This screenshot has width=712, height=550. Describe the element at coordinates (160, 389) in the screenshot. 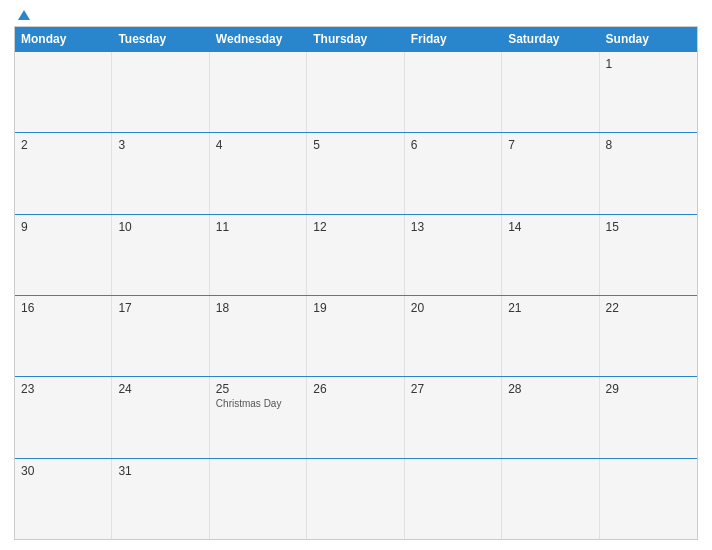

I see `day-number: 24` at that location.